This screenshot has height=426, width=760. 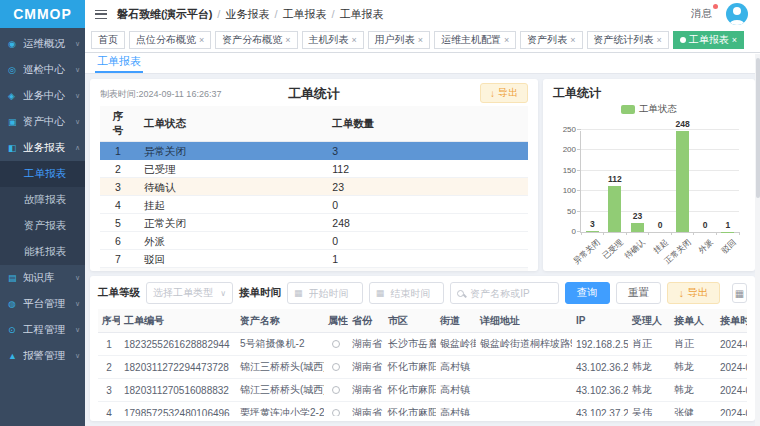 I want to click on chart-legend: 工单状态, so click(x=649, y=110).